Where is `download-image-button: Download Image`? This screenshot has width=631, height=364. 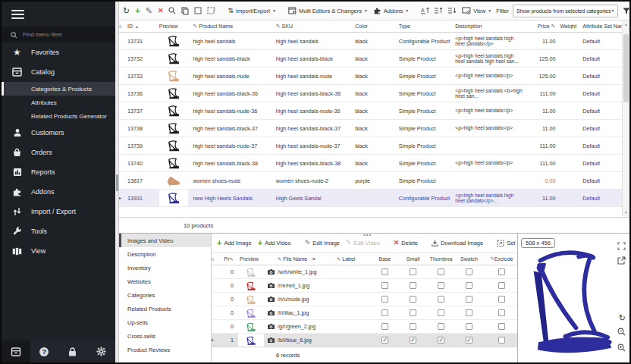 download-image-button: Download Image is located at coordinates (457, 243).